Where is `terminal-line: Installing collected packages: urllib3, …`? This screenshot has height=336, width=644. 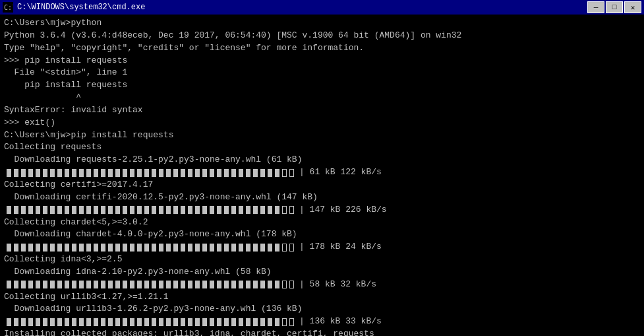 terminal-line: Installing collected packages: urllib3, … is located at coordinates (322, 332).